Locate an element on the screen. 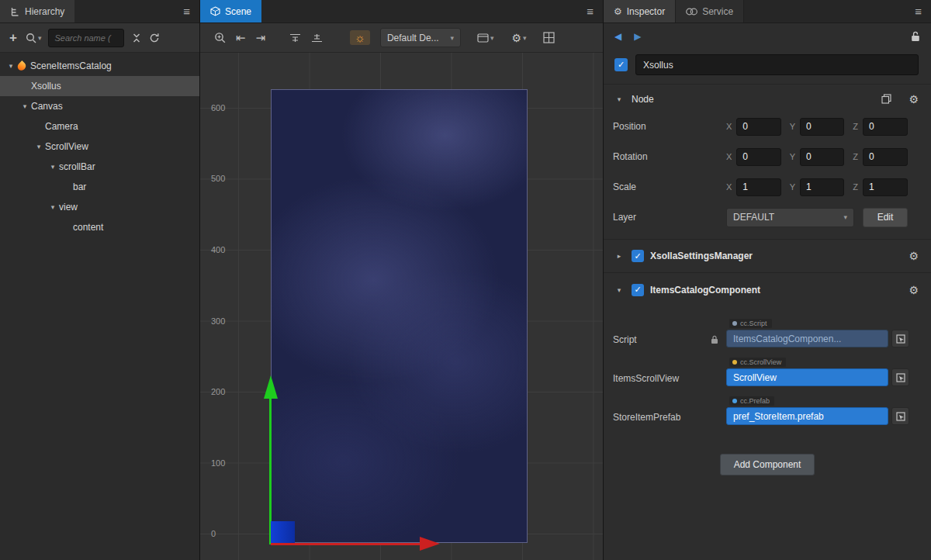  tree-item-canvas: ▾ Canvas is located at coordinates (99, 106).